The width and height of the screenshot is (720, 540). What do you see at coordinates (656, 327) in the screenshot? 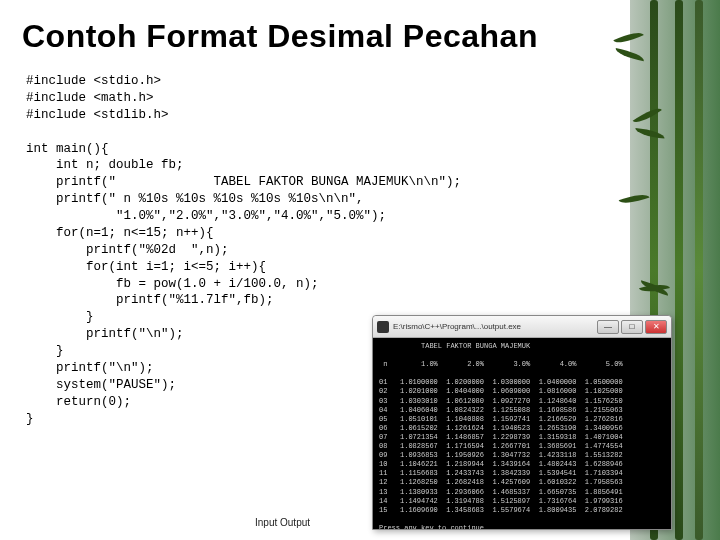
I see `close-button: ✕` at bounding box center [656, 327].